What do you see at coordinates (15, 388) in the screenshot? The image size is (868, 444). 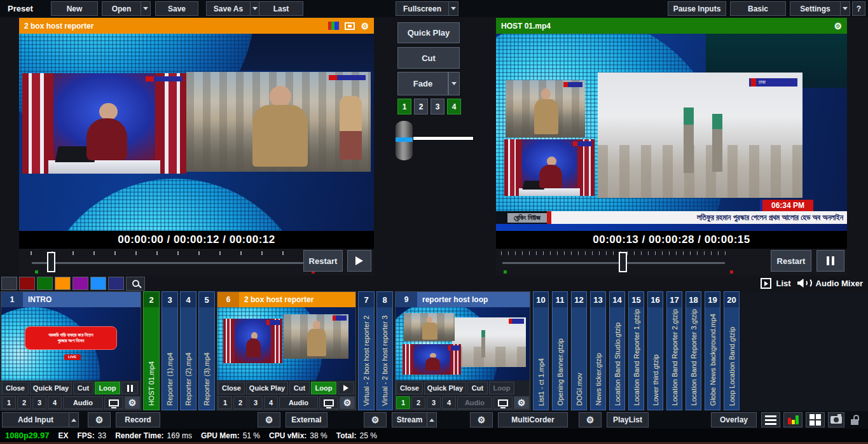 I see `close-button: Close` at bounding box center [15, 388].